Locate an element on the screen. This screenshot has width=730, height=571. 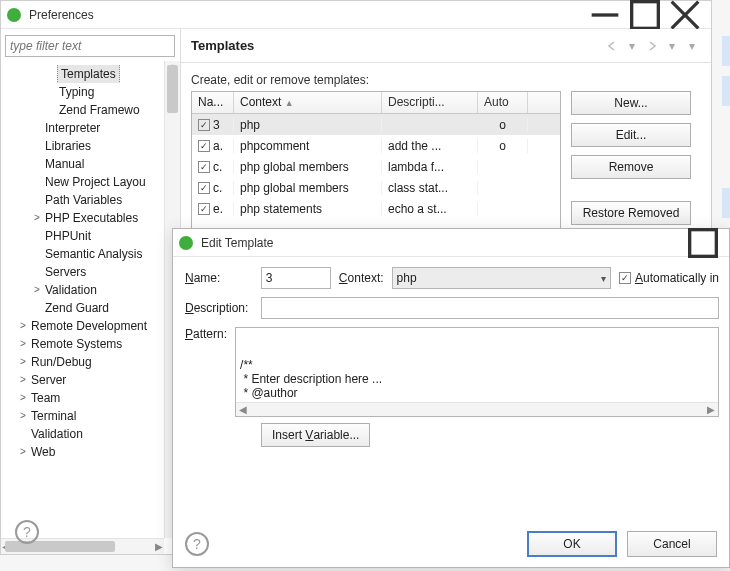
tree-item: >Remote Systems is located at coordinates (92, 344).